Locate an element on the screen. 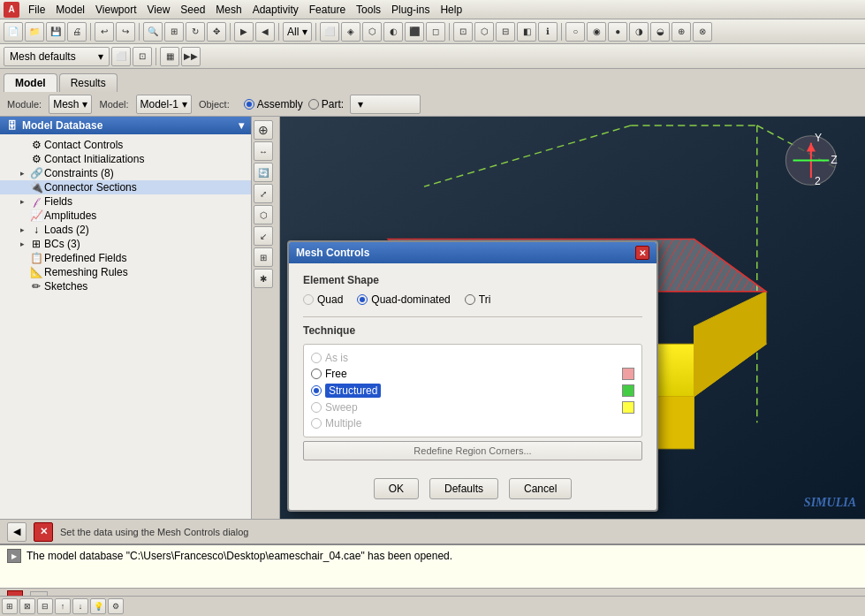  selection-dropdown: All ▾ is located at coordinates (297, 32).